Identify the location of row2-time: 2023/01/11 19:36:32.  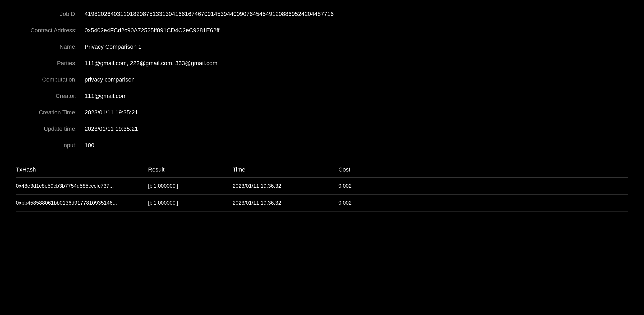
(286, 203).